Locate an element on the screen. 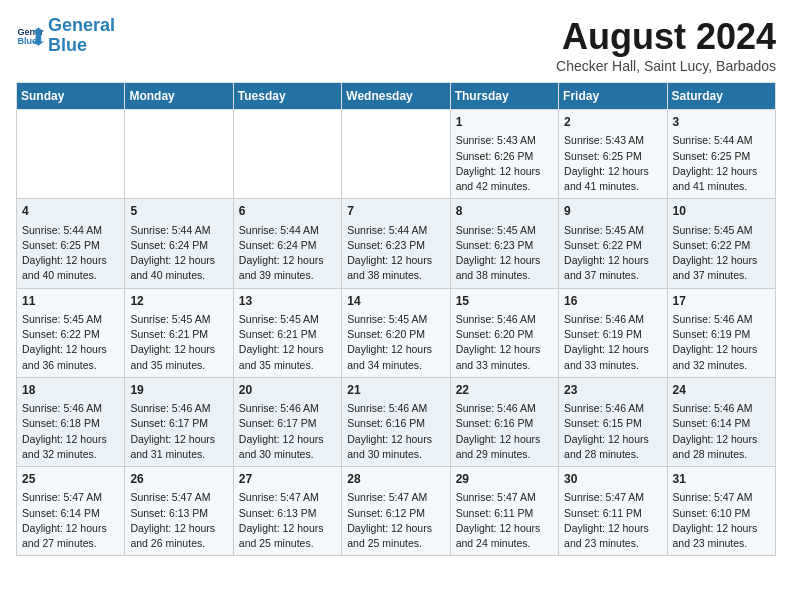 The image size is (792, 612). calendar-cell: 8Sunrise: 5:45 AM Sunset: 6:23 PM Daylig… is located at coordinates (504, 244).